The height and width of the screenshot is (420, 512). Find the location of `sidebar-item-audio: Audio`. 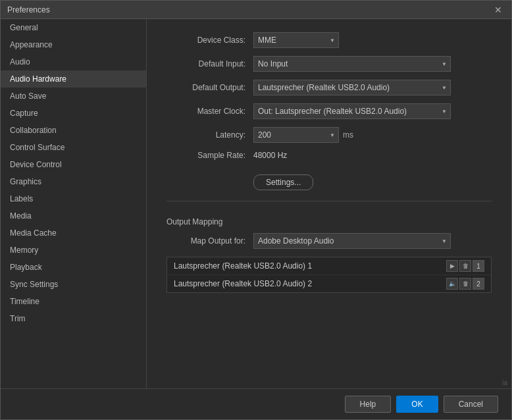

sidebar-item-audio: Audio is located at coordinates (74, 62).